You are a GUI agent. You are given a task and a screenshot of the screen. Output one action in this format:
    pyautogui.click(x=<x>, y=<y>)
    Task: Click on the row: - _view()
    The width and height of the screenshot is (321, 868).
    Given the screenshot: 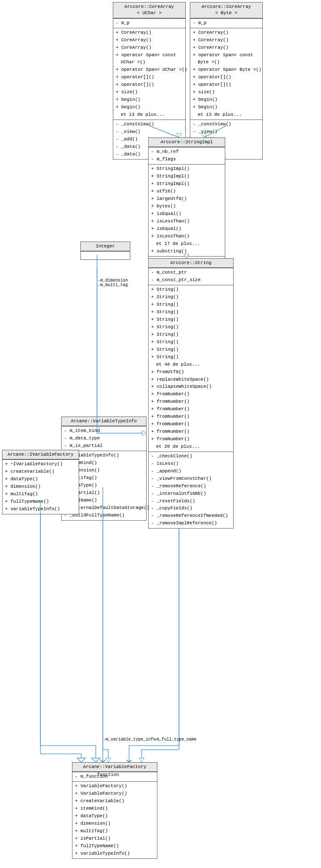 What is the action you would take?
    pyautogui.click(x=149, y=132)
    